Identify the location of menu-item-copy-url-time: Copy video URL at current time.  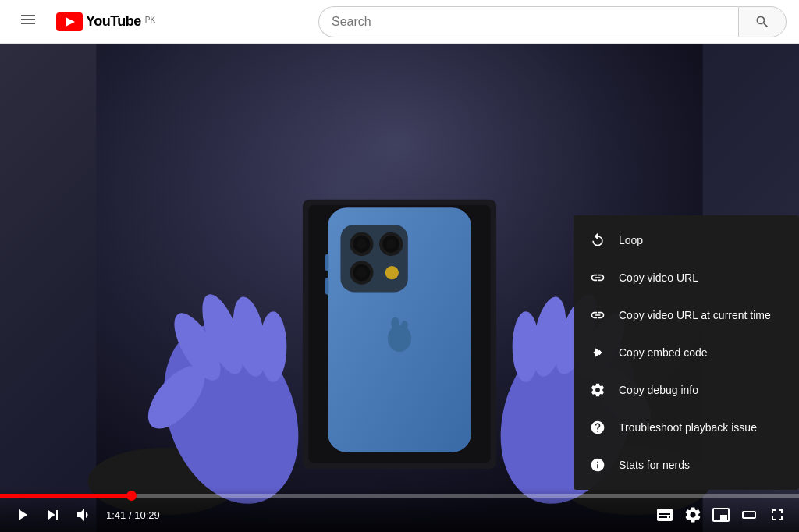
(687, 315).